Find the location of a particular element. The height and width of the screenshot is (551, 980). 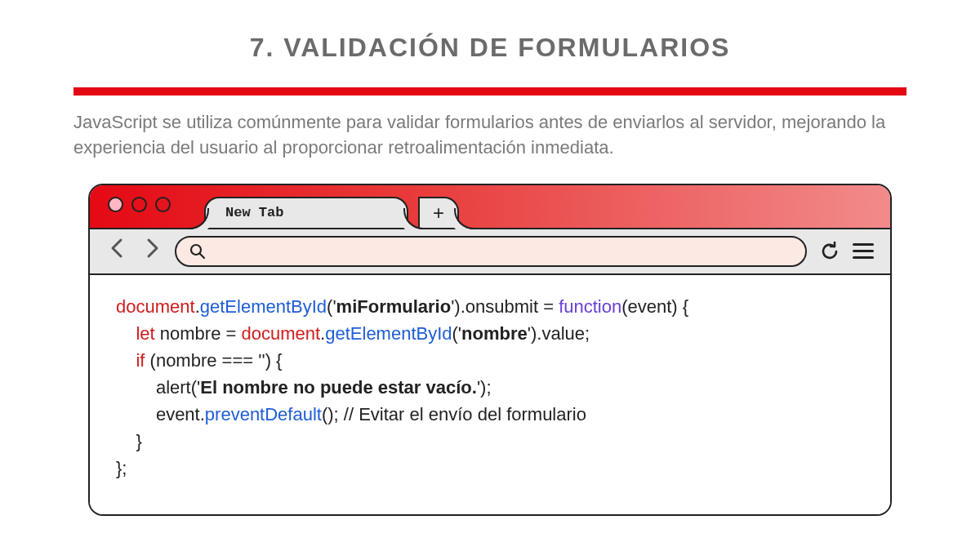

page-title: 7. VALIDACIÓN DE FORMULARIOS is located at coordinates (490, 47).